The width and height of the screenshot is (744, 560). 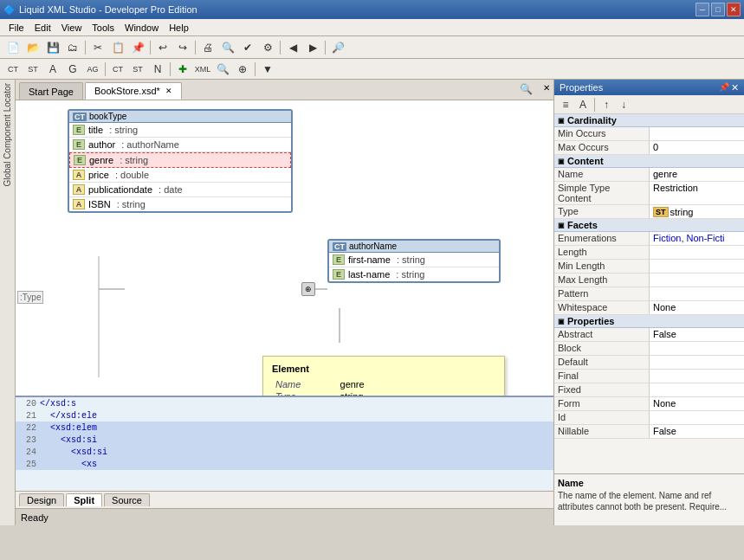 I want to click on props-down: ↓, so click(x=624, y=105).